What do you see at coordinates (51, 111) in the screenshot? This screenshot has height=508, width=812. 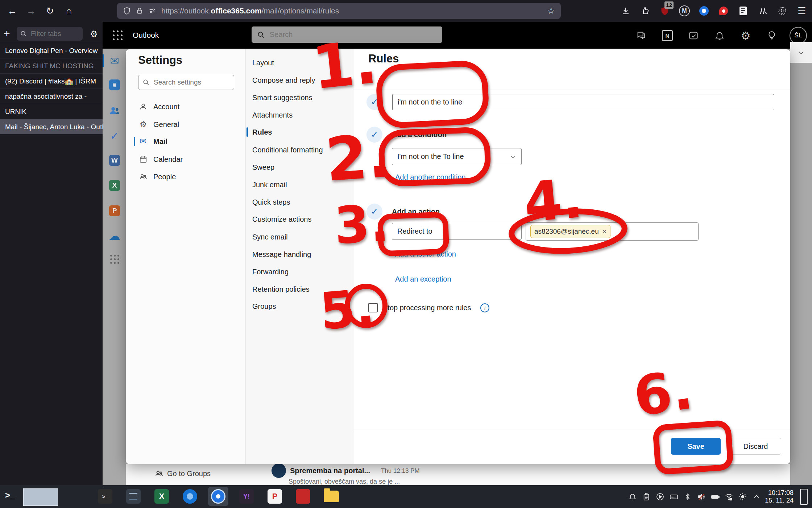 I see `tab-urnik: URNIK` at bounding box center [51, 111].